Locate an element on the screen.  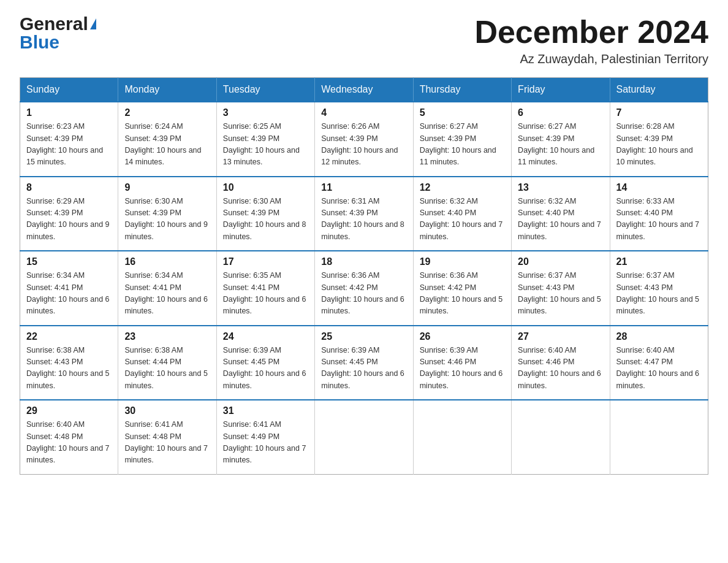
calendar-day-cell: 18Sunrise: 6:36 AMSunset: 4:42 PMDayligh… is located at coordinates (364, 288).